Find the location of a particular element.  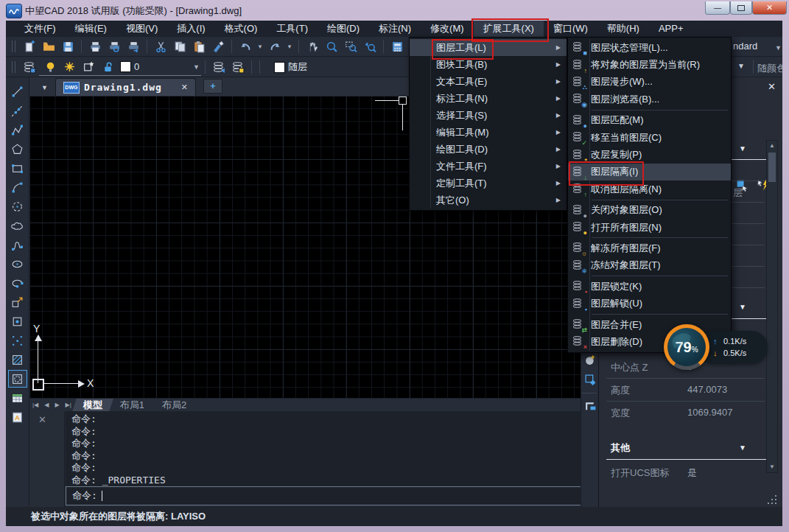

color-combo: 随颜色 is located at coordinates (770, 69).